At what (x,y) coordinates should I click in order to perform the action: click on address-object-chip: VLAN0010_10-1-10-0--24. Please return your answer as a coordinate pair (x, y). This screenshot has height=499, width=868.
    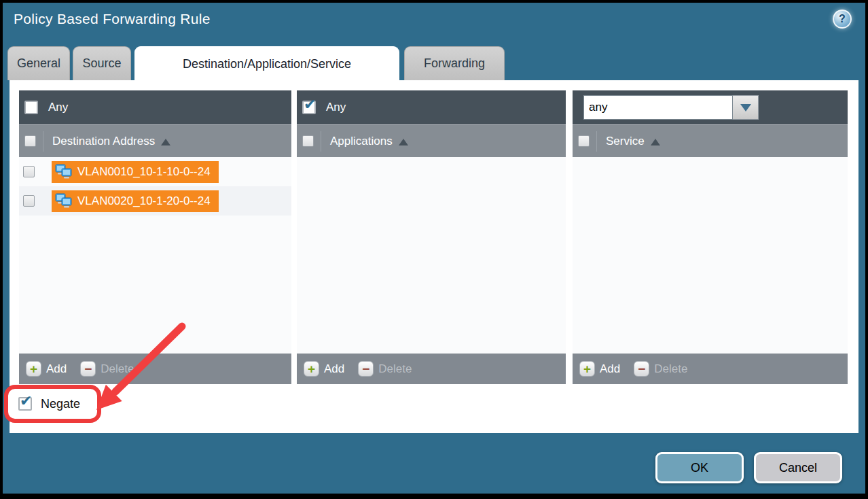
    Looking at the image, I should click on (135, 172).